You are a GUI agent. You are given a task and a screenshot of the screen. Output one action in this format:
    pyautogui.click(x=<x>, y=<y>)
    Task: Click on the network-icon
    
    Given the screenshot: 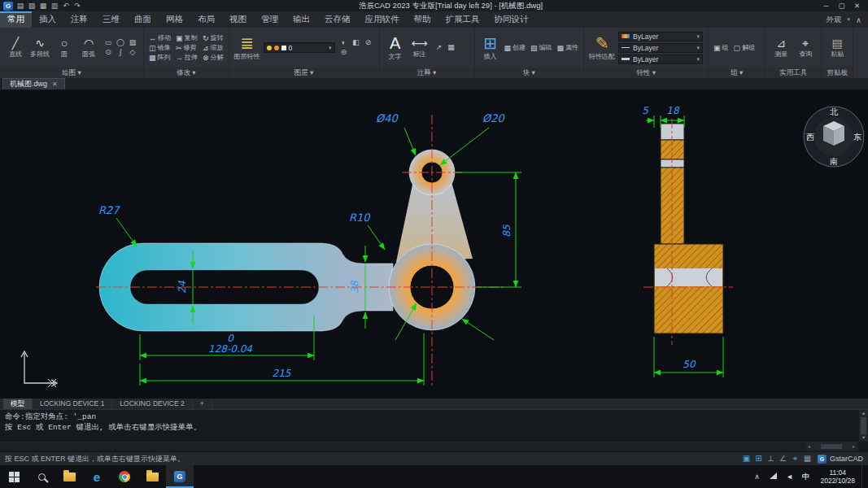 What is the action you would take?
    pyautogui.click(x=773, y=477)
    